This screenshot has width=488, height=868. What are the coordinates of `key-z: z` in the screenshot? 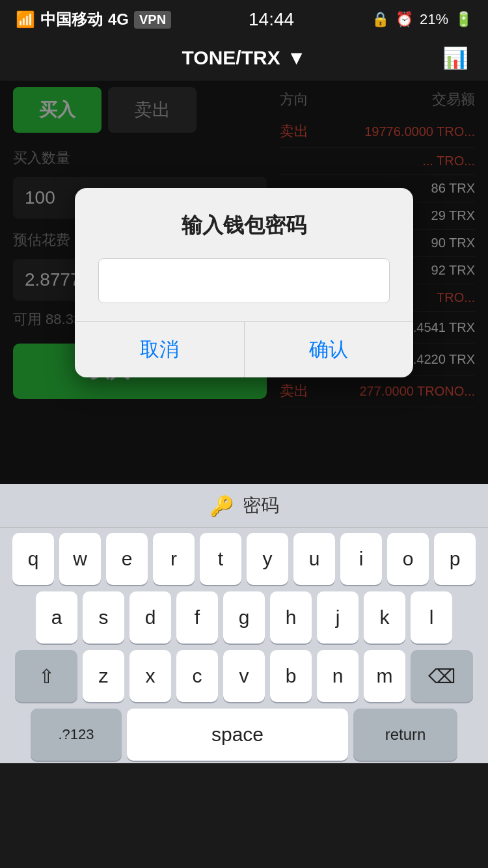 It's located at (103, 676).